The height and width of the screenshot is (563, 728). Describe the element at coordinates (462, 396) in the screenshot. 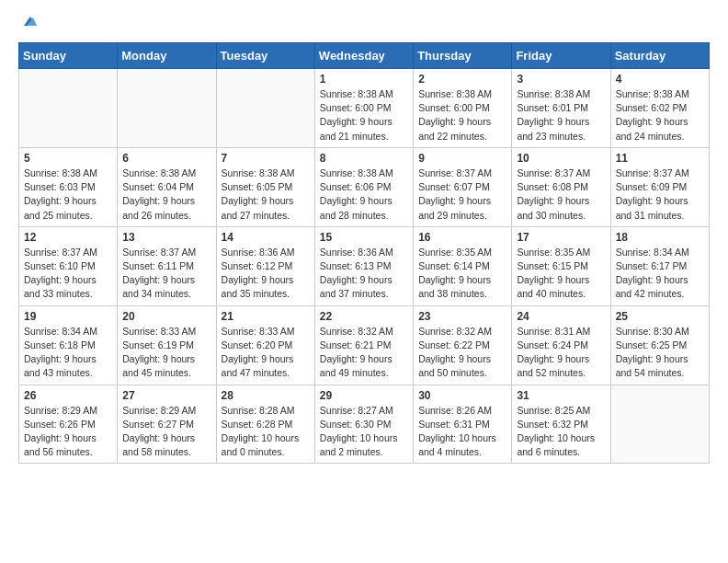

I see `day-number: 30` at that location.